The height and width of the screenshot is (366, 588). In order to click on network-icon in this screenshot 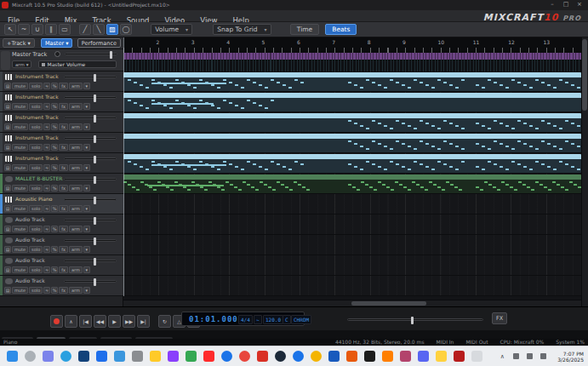, I will do `click(543, 356)`.